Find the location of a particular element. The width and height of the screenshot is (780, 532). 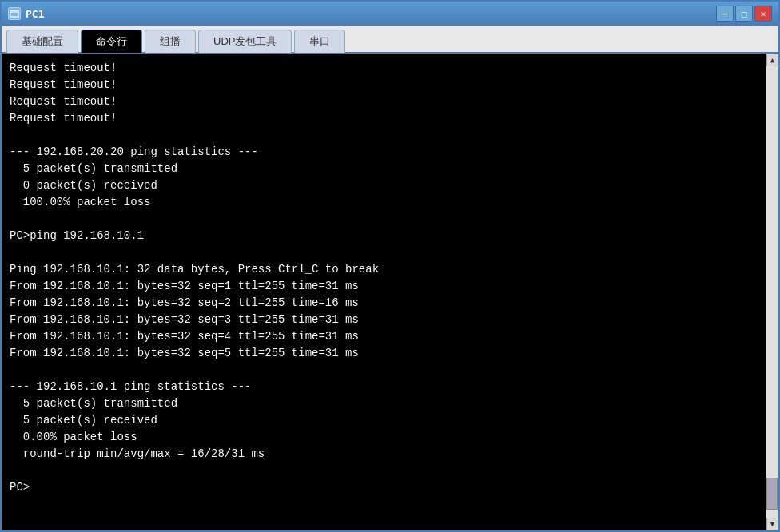

tabs-bar: 基础配置 命令行 组播 UDP发包工具 串口 is located at coordinates (390, 40).